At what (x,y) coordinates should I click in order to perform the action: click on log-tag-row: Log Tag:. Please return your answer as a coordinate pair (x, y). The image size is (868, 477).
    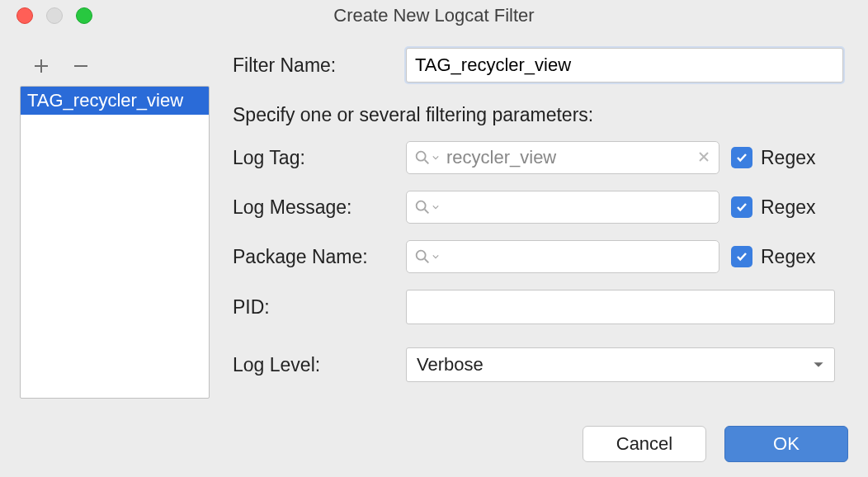
    Looking at the image, I should click on (540, 158).